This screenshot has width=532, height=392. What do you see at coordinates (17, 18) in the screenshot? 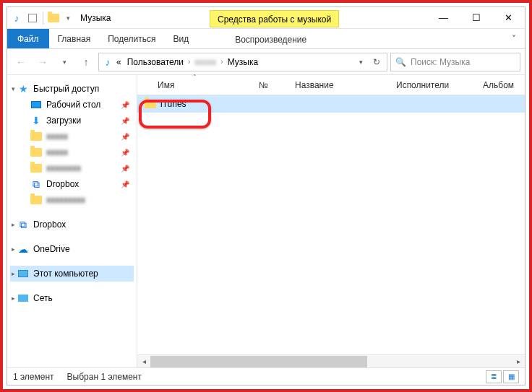
I see `music-library-icon: ♪` at bounding box center [17, 18].